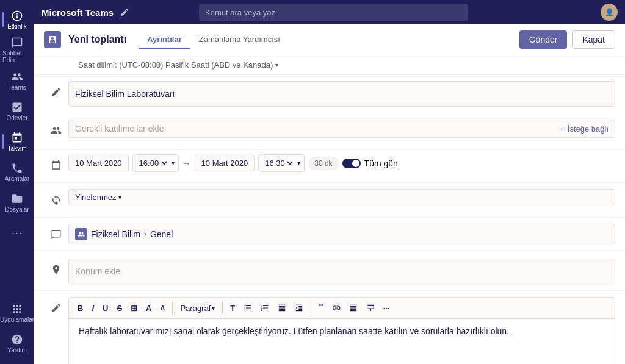  Describe the element at coordinates (265, 308) in the screenshot. I see `numbering-button` at that location.